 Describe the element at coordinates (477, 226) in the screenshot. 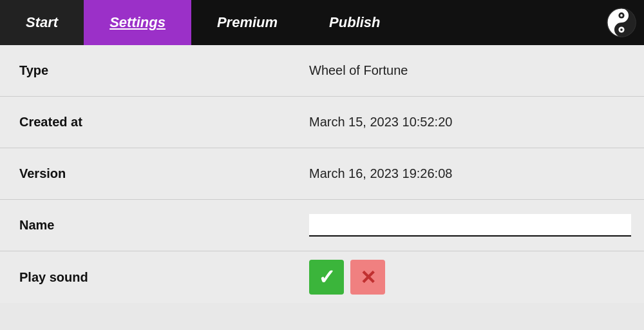

I see `name-field-container` at that location.